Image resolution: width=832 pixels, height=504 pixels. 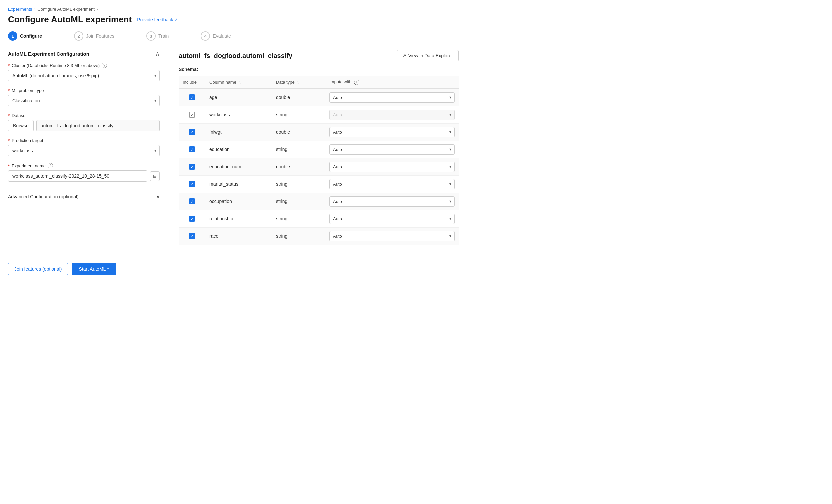 What do you see at coordinates (20, 9) in the screenshot?
I see `breadcrumb-experiments: Experiments` at bounding box center [20, 9].